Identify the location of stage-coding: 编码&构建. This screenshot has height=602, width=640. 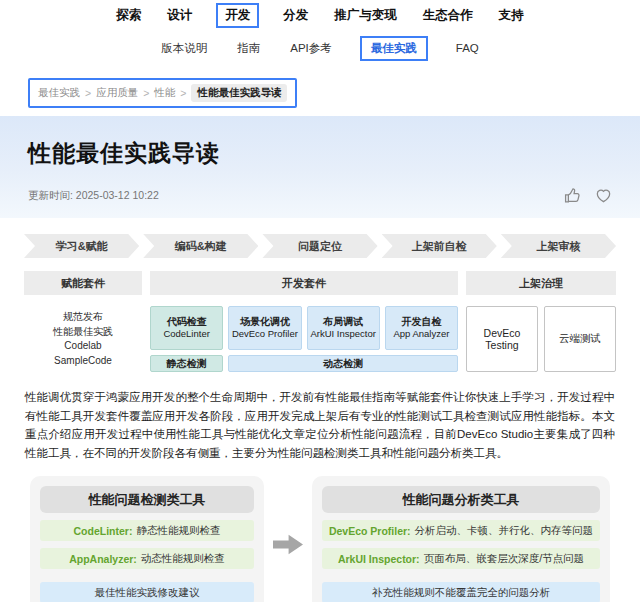
(200, 246).